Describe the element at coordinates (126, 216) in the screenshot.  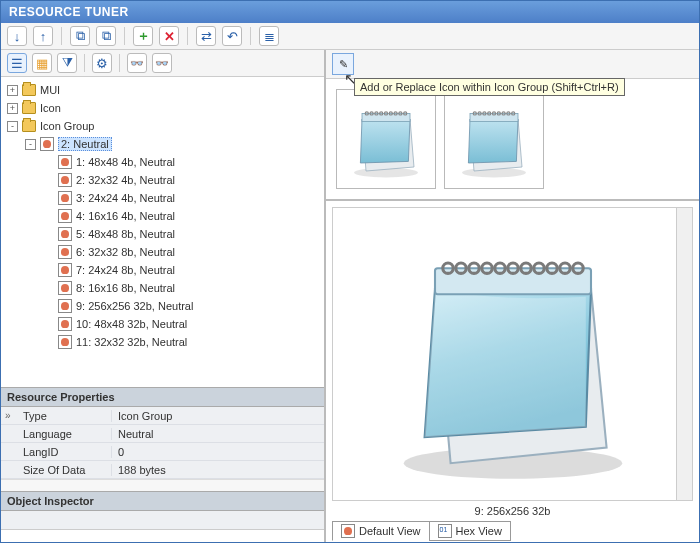
I see `tree-item-label: 4: 16x16 4b, Neutral` at that location.